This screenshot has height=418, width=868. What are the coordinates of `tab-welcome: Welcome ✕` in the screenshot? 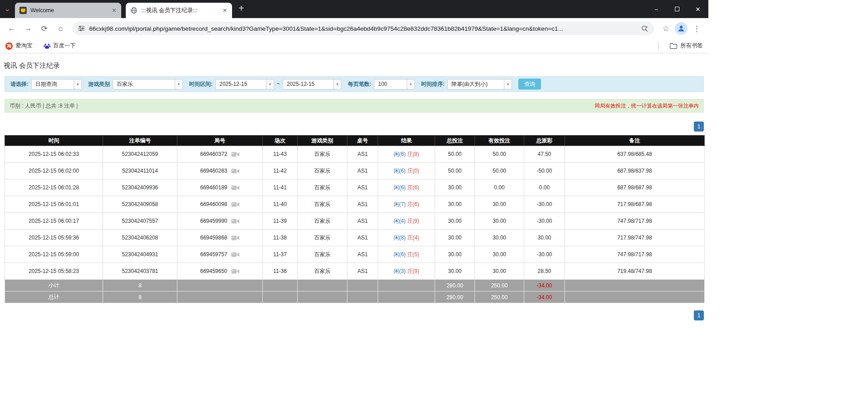 It's located at (68, 10).